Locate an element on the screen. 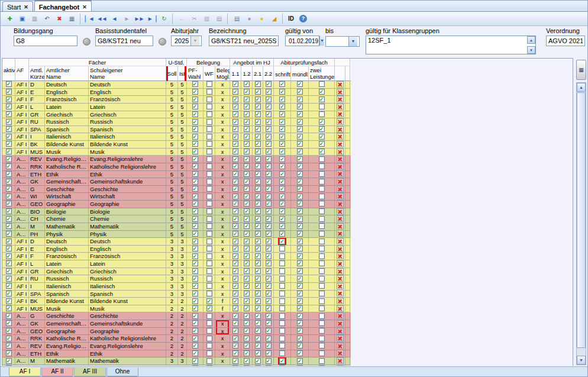 This screenshot has height=377, width=588. undo-button: ↶ is located at coordinates (46, 19).